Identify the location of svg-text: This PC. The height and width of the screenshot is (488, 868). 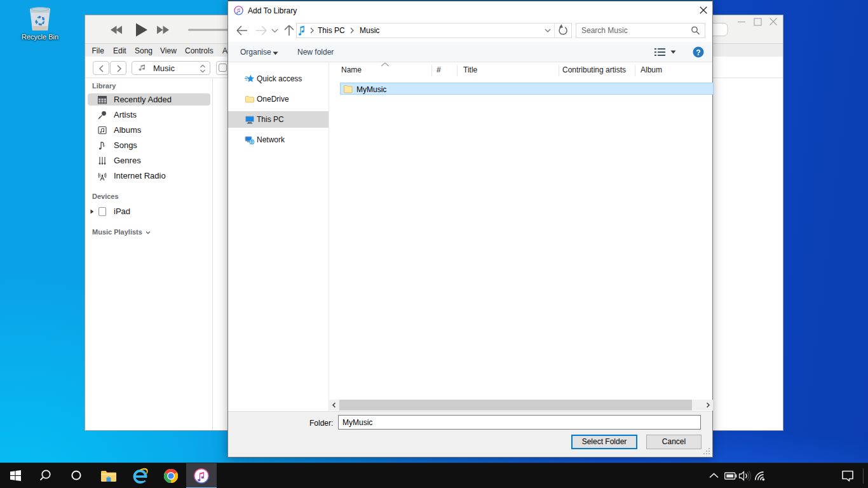
(332, 30).